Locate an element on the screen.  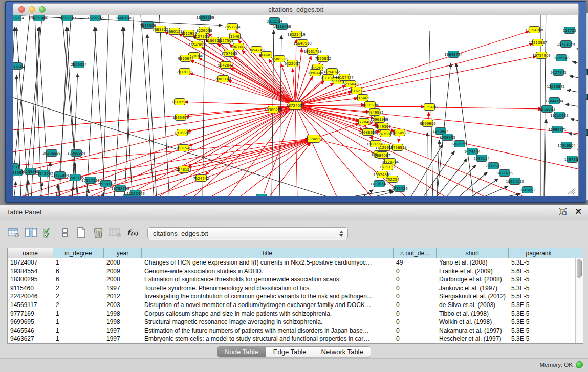
column-header-year: year is located at coordinates (123, 253).